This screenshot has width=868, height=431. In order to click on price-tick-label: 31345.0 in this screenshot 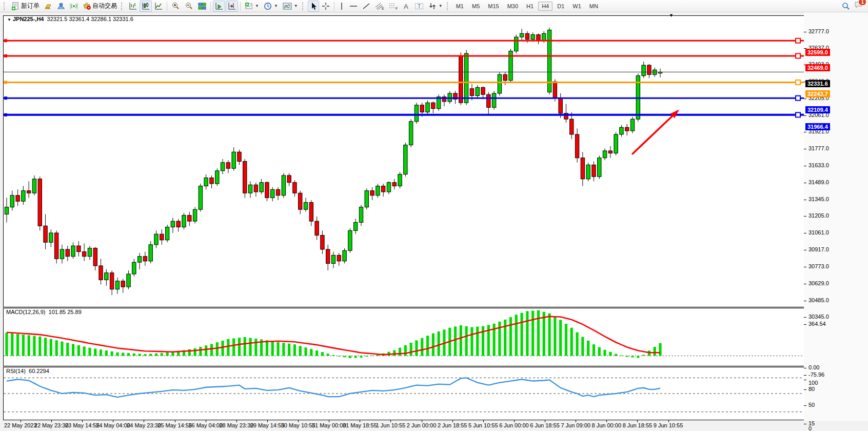, I will do `click(819, 199)`.